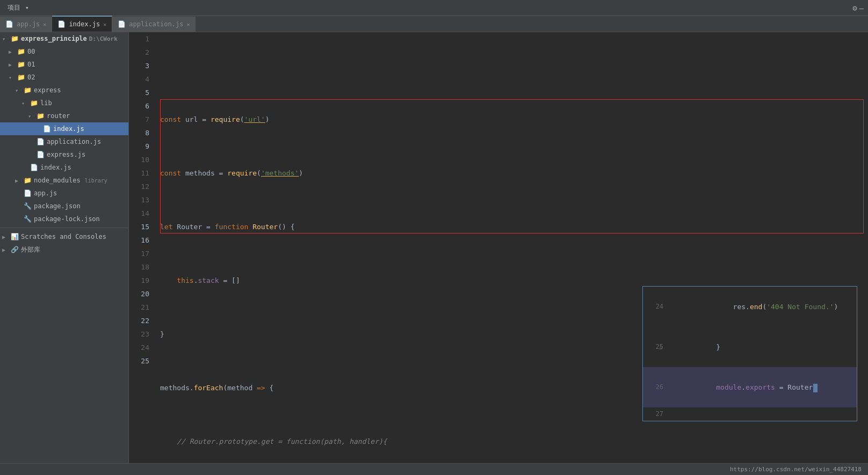  Describe the element at coordinates (140, 214) in the screenshot. I see `ln-14: 14` at that location.